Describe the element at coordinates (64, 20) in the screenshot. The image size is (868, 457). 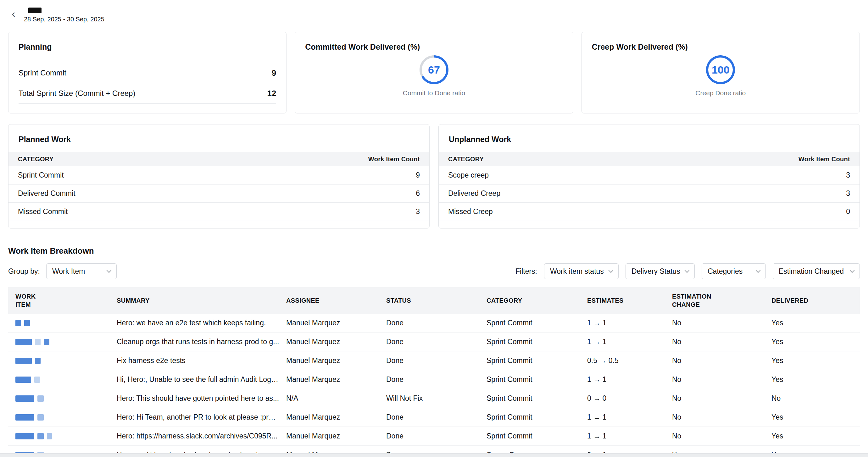
I see `date-range: 28 Sep, 2025 - 30 Sep, 2025` at that location.